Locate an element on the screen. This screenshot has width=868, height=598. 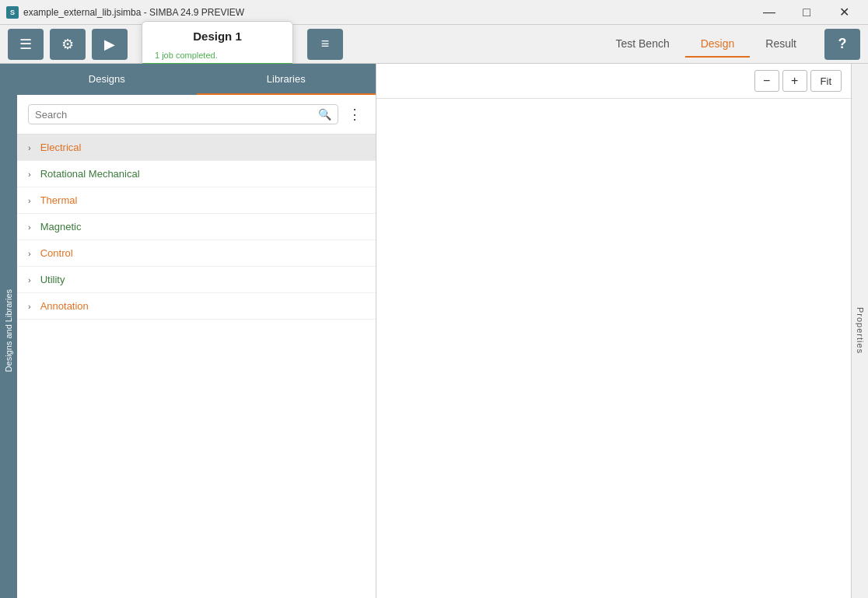
help-button: ? is located at coordinates (842, 44).